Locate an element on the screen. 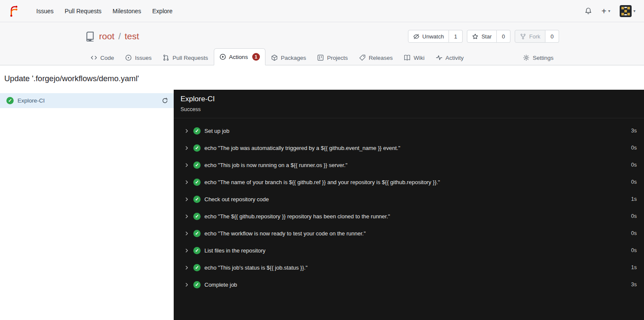  refresh-icon is located at coordinates (165, 101).